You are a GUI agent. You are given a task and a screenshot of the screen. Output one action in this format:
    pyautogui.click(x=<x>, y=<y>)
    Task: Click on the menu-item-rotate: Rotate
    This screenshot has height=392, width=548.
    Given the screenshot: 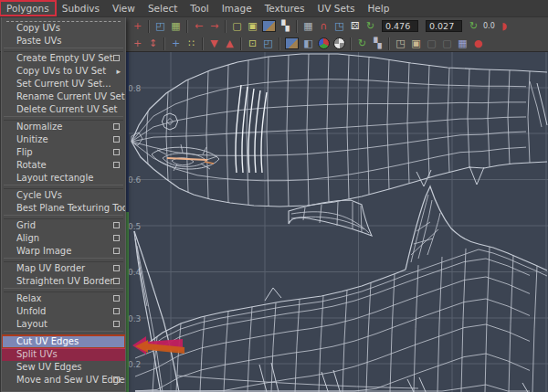 What is the action you would take?
    pyautogui.click(x=64, y=165)
    